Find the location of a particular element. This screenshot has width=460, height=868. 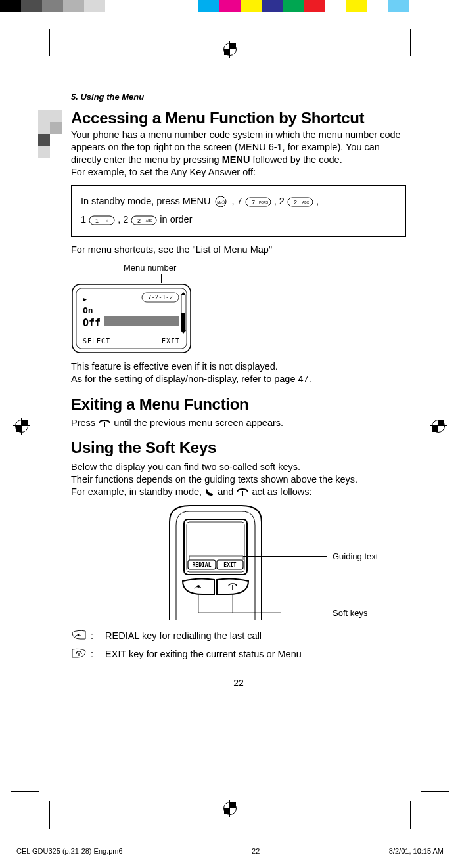

softkeys-p1: Below the display you can find two so-ca… is located at coordinates (239, 467).